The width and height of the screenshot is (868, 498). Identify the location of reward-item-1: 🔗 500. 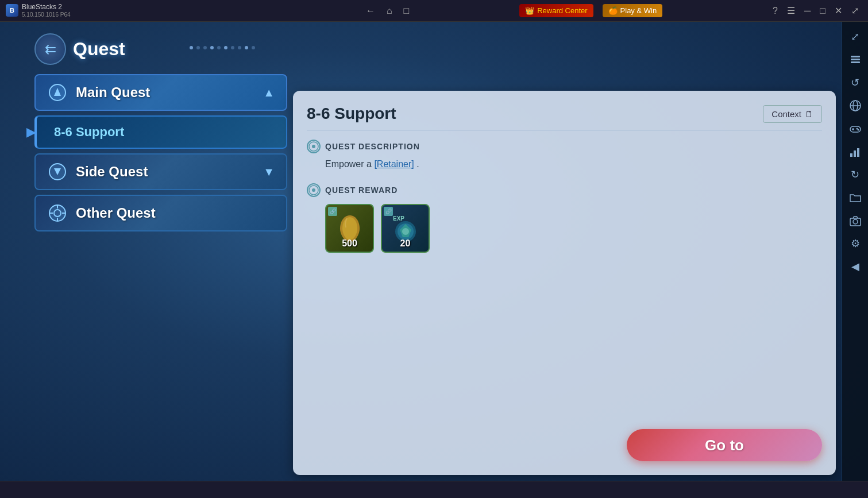
(349, 229).